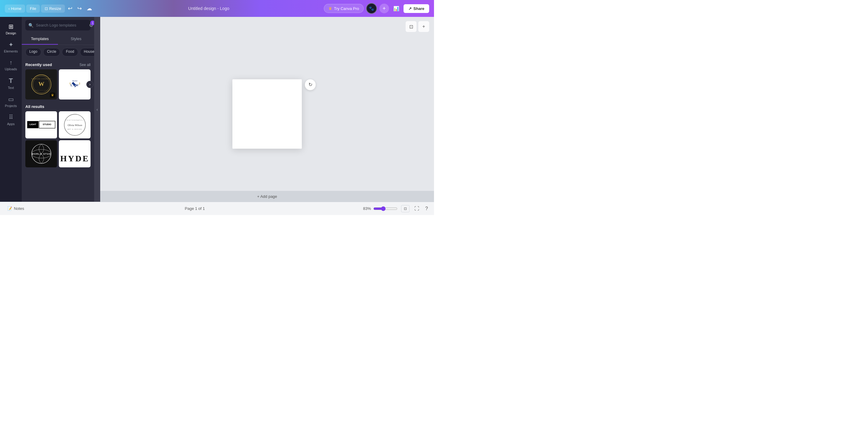 This screenshot has height=430, width=868. Describe the element at coordinates (91, 25) in the screenshot. I see `filter-badge: ⚙ 1` at that location.